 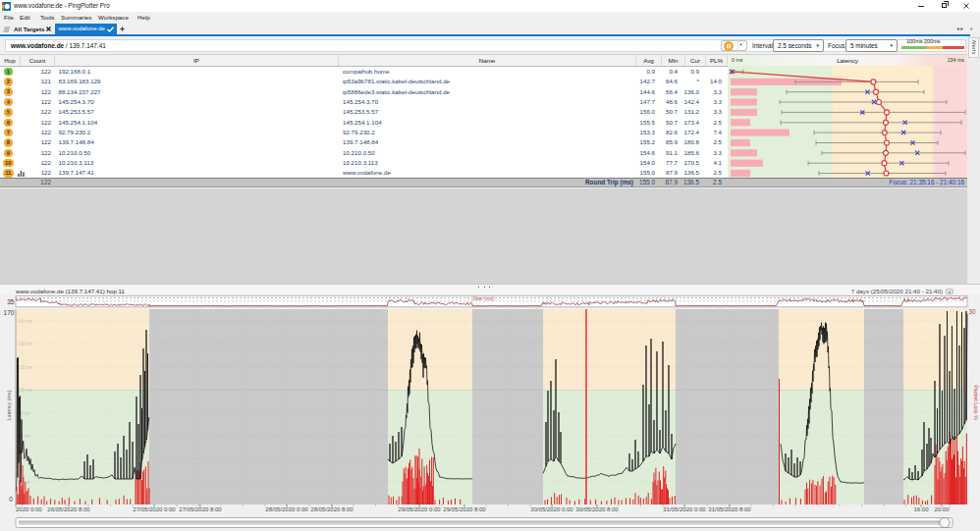 What do you see at coordinates (26, 344) in the screenshot?
I see `svg-text: 140 ms` at bounding box center [26, 344].